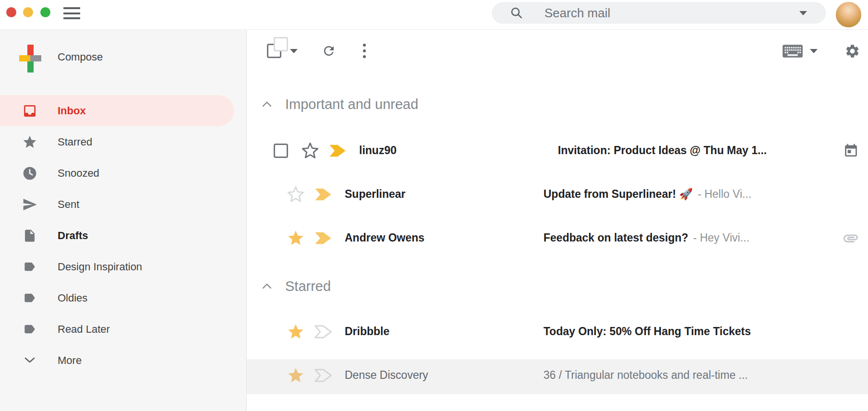  What do you see at coordinates (646, 375) in the screenshot?
I see `email-subject: 36 / Triangular notebooks and real-time …` at bounding box center [646, 375].